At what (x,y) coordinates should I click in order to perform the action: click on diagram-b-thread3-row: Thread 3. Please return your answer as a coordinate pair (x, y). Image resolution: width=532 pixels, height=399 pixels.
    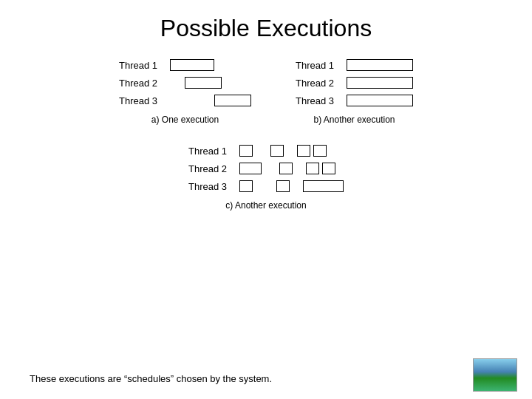
    Looking at the image, I should click on (355, 100).